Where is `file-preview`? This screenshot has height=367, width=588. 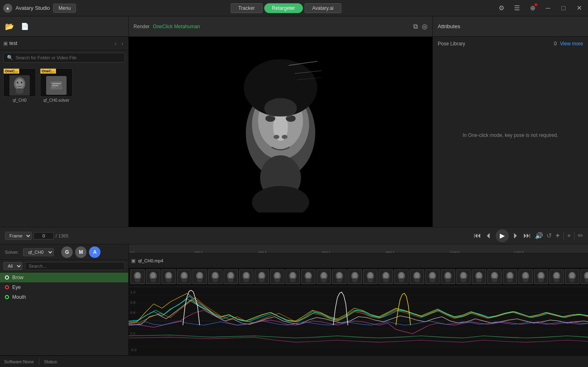
file-preview is located at coordinates (20, 85).